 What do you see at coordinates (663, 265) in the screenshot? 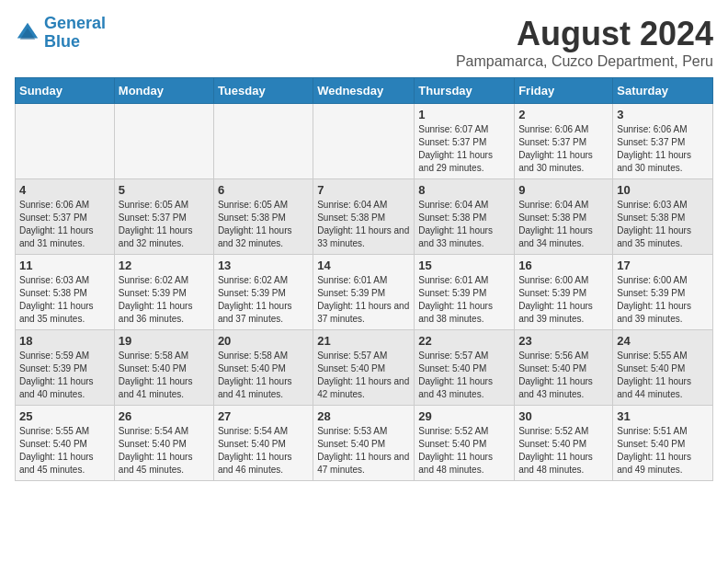
I see `day-number: 17` at bounding box center [663, 265].